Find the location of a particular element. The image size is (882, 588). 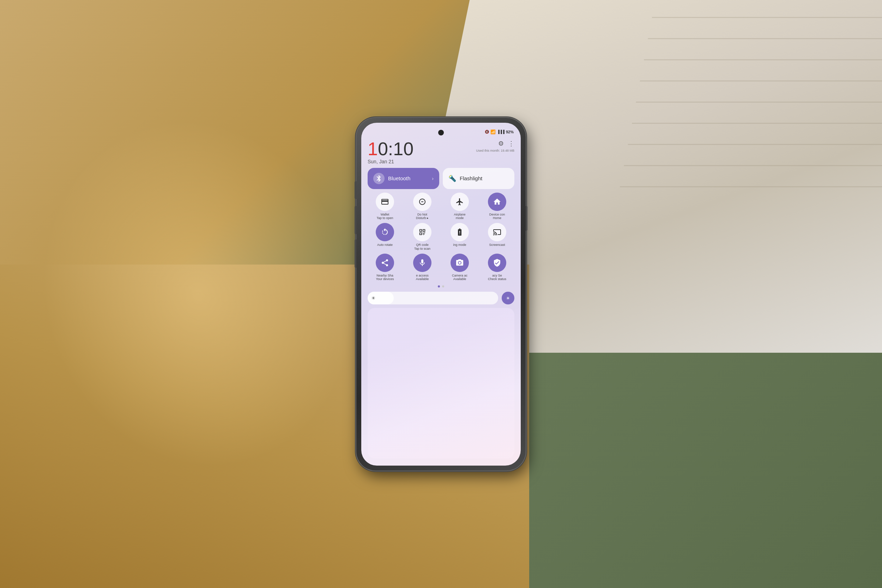

more-options-icon: ⋮ is located at coordinates (512, 143).